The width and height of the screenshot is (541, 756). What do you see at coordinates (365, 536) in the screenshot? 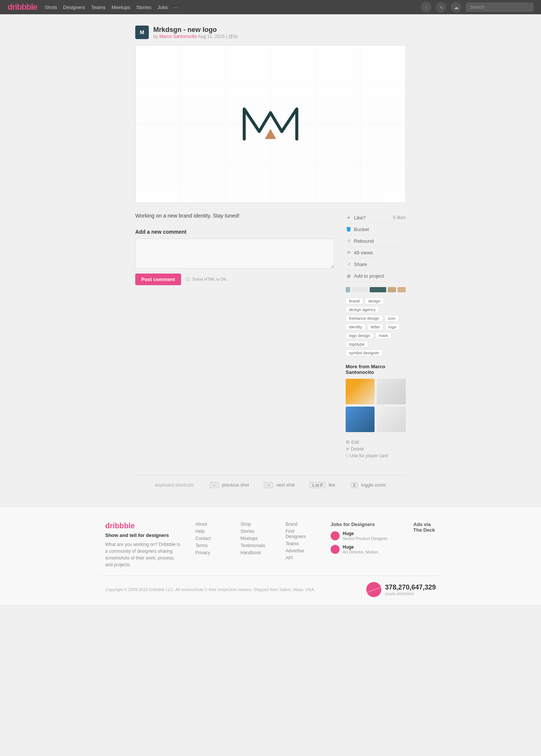
I see `job-1-info: Huge Senior Product Designer` at bounding box center [365, 536].